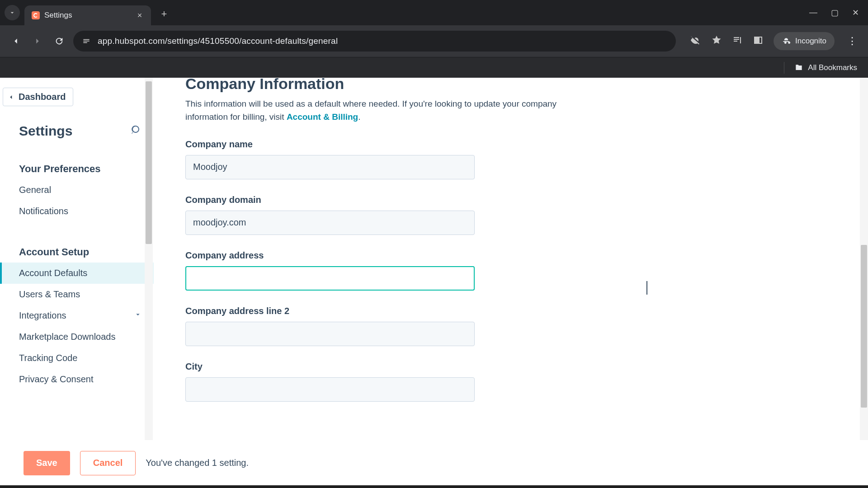 The height and width of the screenshot is (488, 868). Describe the element at coordinates (77, 358) in the screenshot. I see `sidebar-item-tracking-code: Tracking Code` at that location.